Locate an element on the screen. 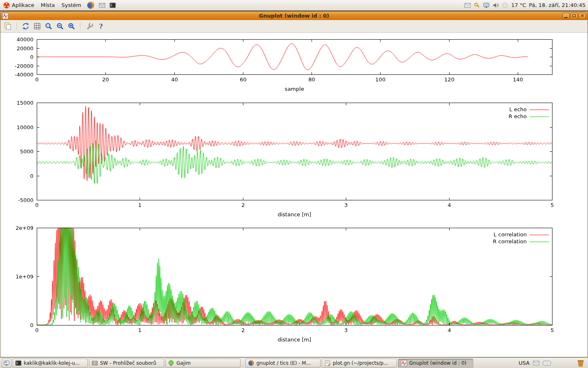 The width and height of the screenshot is (588, 368). keyboard-layout-indicator: USA is located at coordinates (524, 363).